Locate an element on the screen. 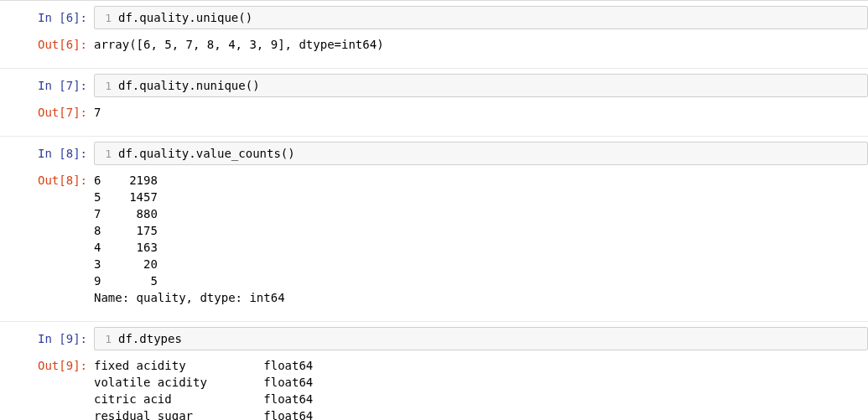 This screenshot has width=868, height=420. in-prompt: In [6]: is located at coordinates (47, 16).